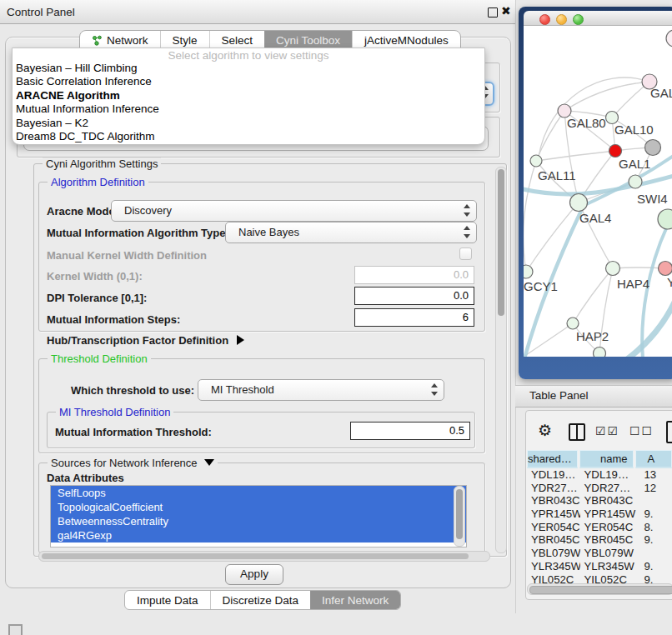  Describe the element at coordinates (669, 432) in the screenshot. I see `document-icon` at that location.